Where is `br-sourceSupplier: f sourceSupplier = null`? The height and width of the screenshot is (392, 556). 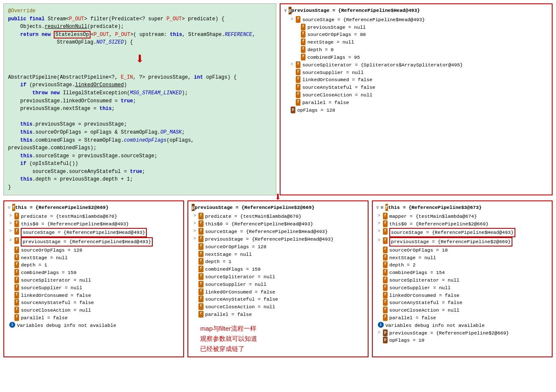
br-sourceSupplier: f sourceSupplier = null is located at coordinates (462, 288).